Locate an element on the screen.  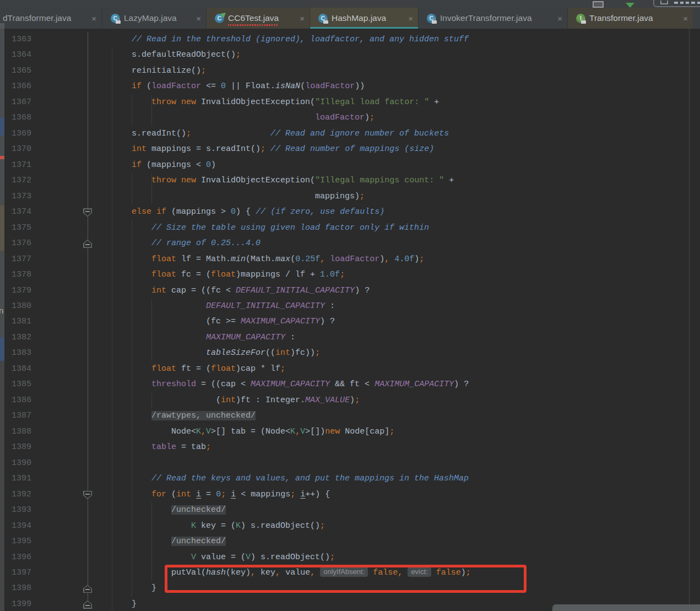
code-token: lf = Math. is located at coordinates (204, 259).